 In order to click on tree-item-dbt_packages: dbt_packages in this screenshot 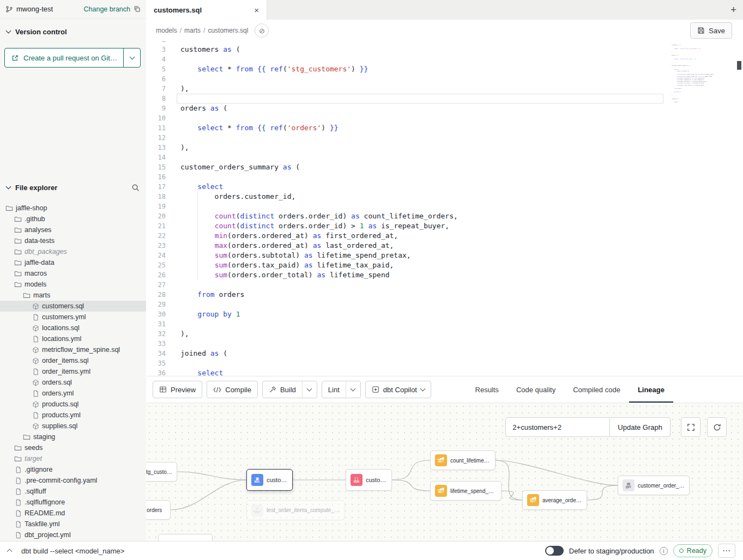, I will do `click(73, 252)`.